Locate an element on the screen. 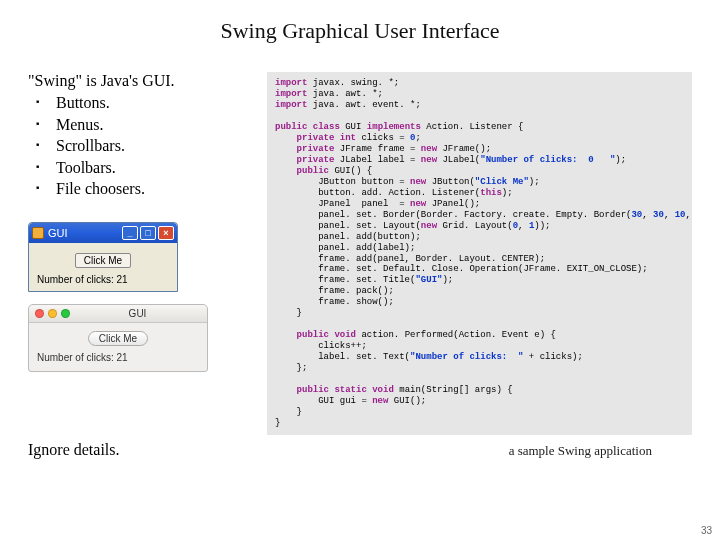 This screenshot has height=540, width=720. screenshot-windows: GUI _ □ × Click Me Number of clicks: 21 is located at coordinates (103, 257).